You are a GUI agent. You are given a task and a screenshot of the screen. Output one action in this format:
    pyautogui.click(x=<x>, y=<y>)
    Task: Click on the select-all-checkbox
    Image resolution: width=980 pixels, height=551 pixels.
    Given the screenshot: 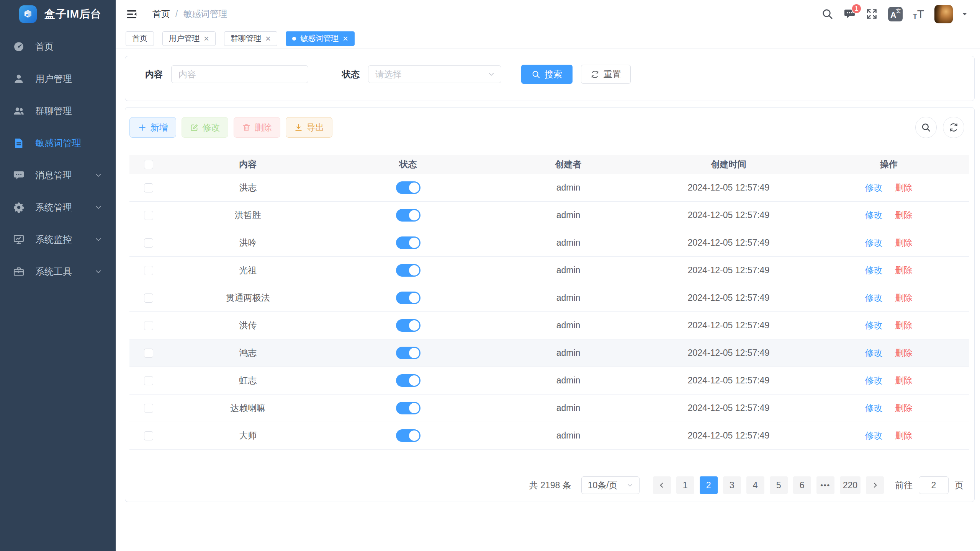 What is the action you would take?
    pyautogui.click(x=149, y=165)
    